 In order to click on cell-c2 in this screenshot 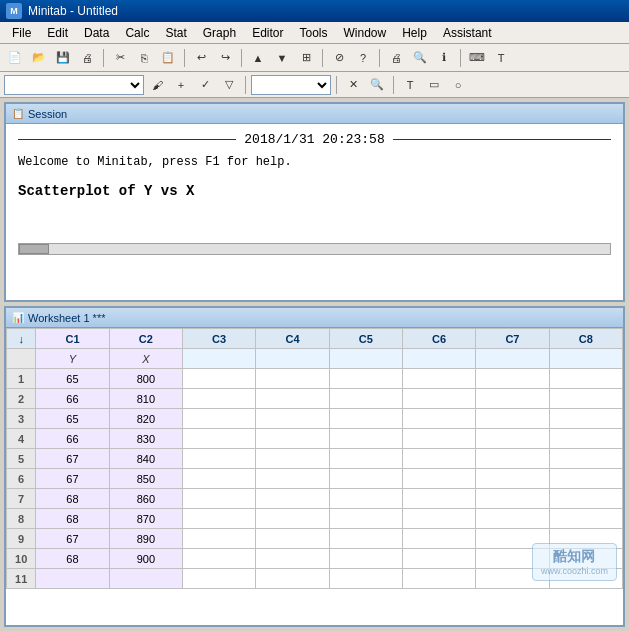, I will do `click(146, 579)`.